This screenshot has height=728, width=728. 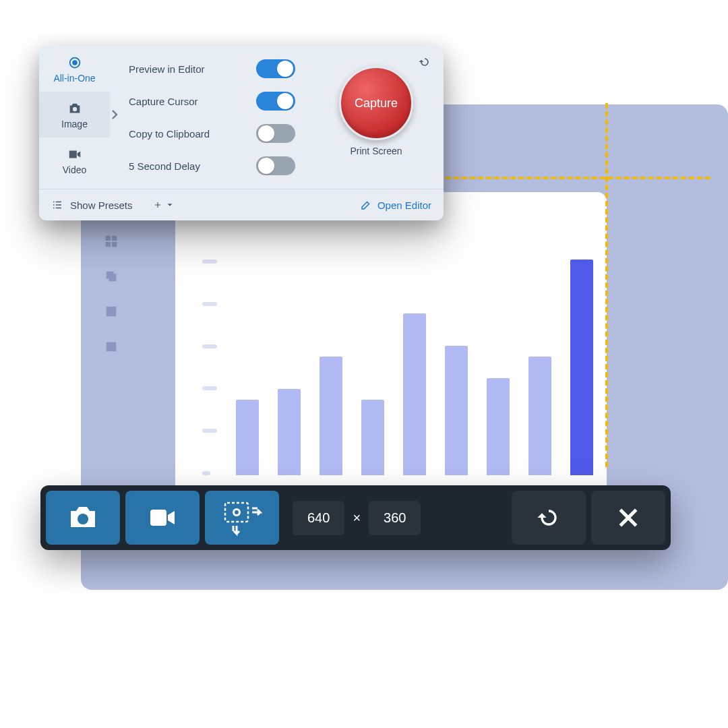 I want to click on open-editor-button: Open Editor, so click(x=396, y=205).